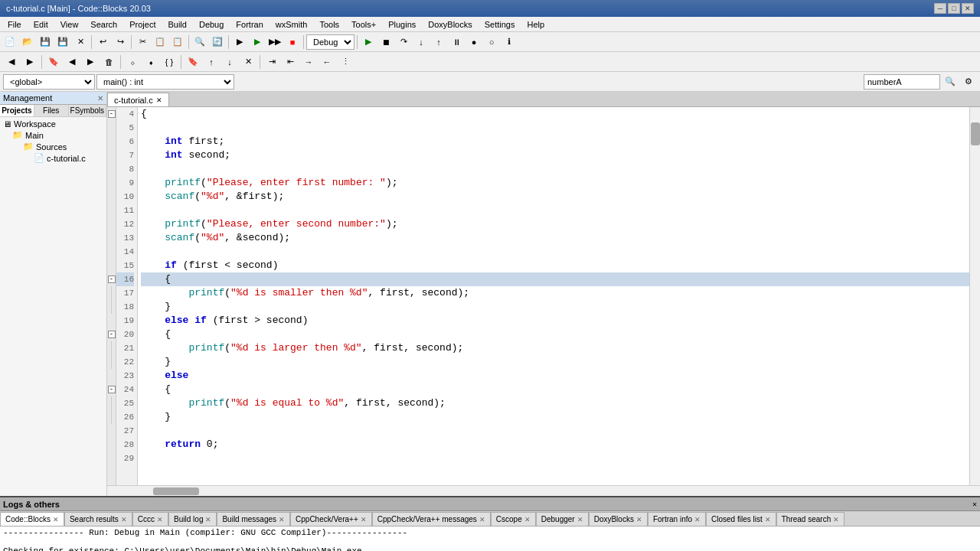  Describe the element at coordinates (112, 114) in the screenshot. I see `fold-indicator-4: -` at that location.